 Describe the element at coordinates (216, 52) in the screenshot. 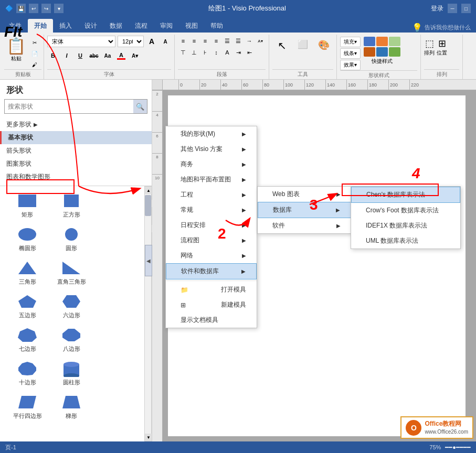

I see `line-spacing-btn: ↕` at that location.